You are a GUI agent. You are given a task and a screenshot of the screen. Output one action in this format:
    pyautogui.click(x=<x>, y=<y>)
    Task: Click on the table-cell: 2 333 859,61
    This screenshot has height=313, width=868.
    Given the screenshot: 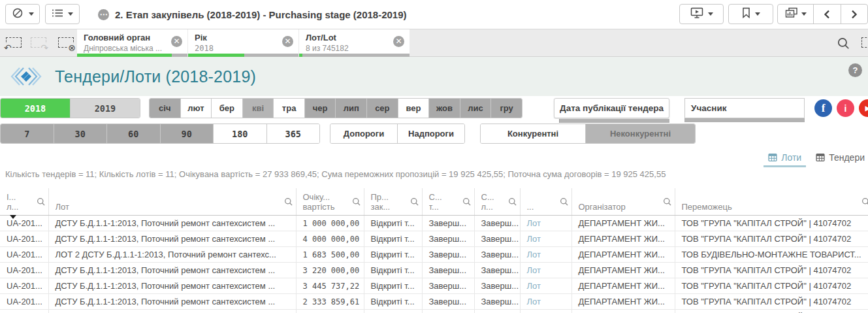 What is the action you would take?
    pyautogui.click(x=330, y=302)
    